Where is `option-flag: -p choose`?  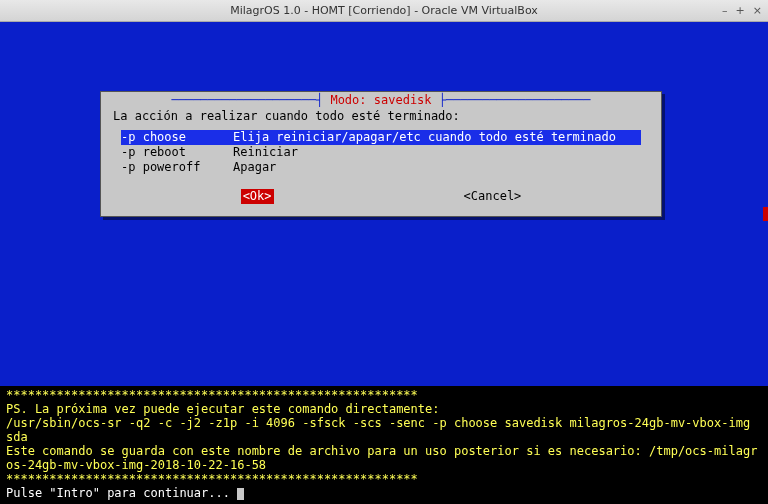
option-flag: -p choose is located at coordinates (177, 138).